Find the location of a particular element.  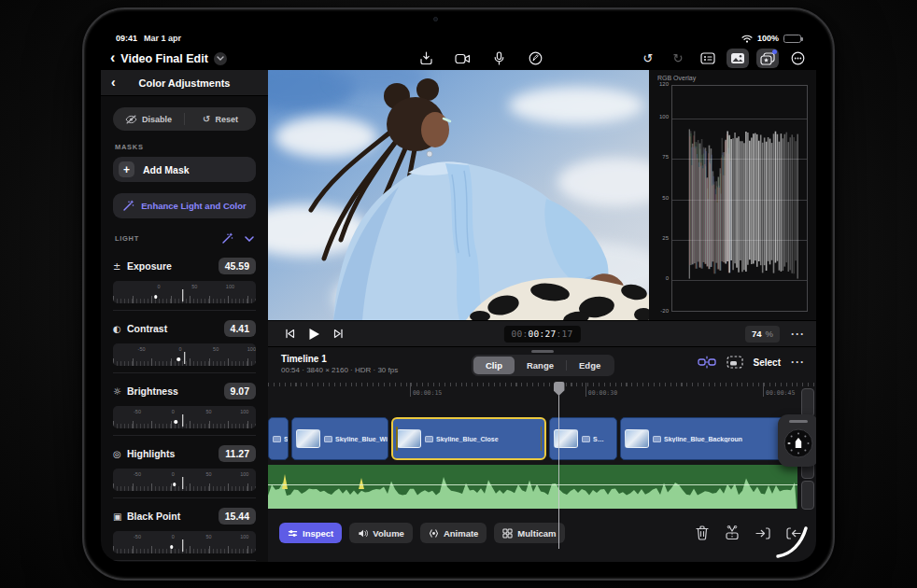

masks-label: MASKS is located at coordinates (185, 147).